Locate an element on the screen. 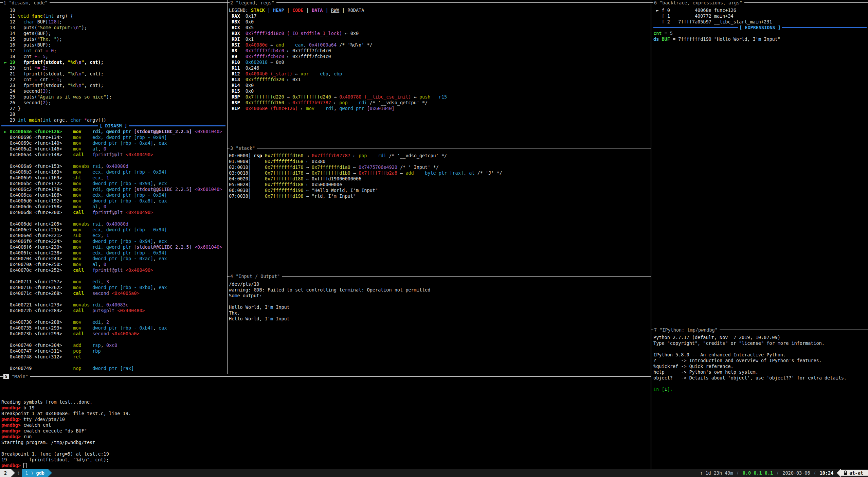 The height and width of the screenshot is (477, 868). terminal-row: 0x400747 <func+311> pop rbp is located at coordinates (113, 351).